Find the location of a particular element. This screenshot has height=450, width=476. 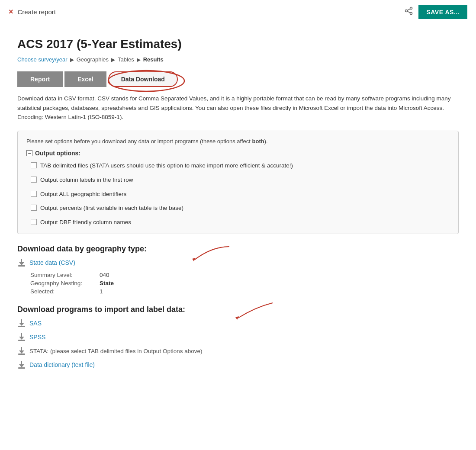

program-item-sas: SAS is located at coordinates (238, 323).